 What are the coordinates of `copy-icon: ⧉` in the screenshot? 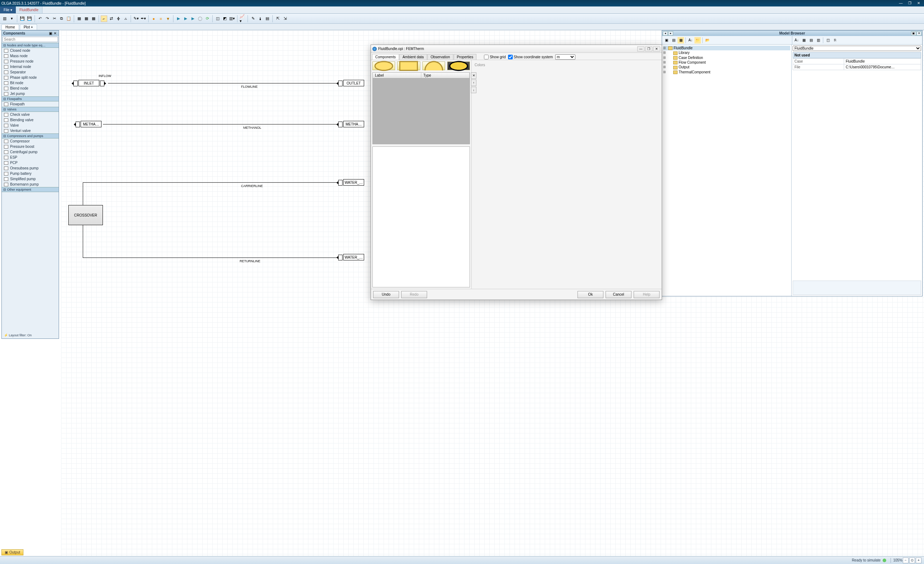 It's located at (62, 19).